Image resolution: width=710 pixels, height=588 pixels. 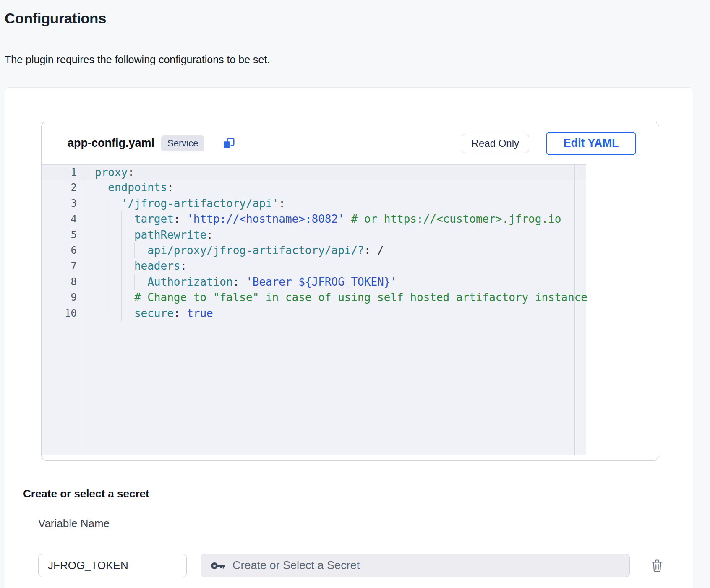 I want to click on line-number: 10, so click(x=63, y=314).